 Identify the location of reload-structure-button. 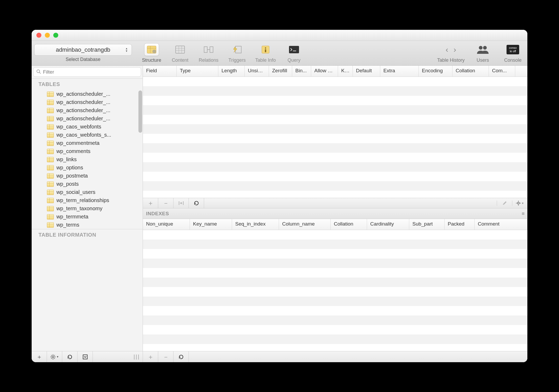
(196, 203).